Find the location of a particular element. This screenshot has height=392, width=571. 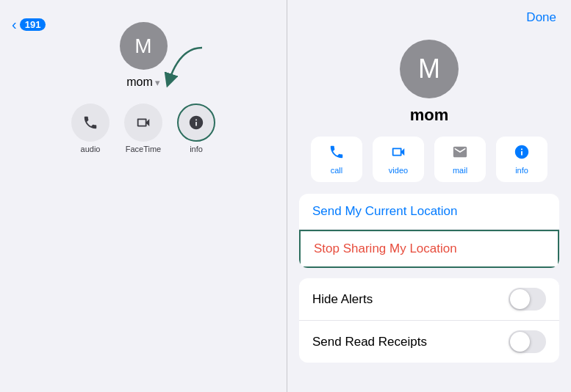

send-read-receipts-toggle is located at coordinates (528, 342).